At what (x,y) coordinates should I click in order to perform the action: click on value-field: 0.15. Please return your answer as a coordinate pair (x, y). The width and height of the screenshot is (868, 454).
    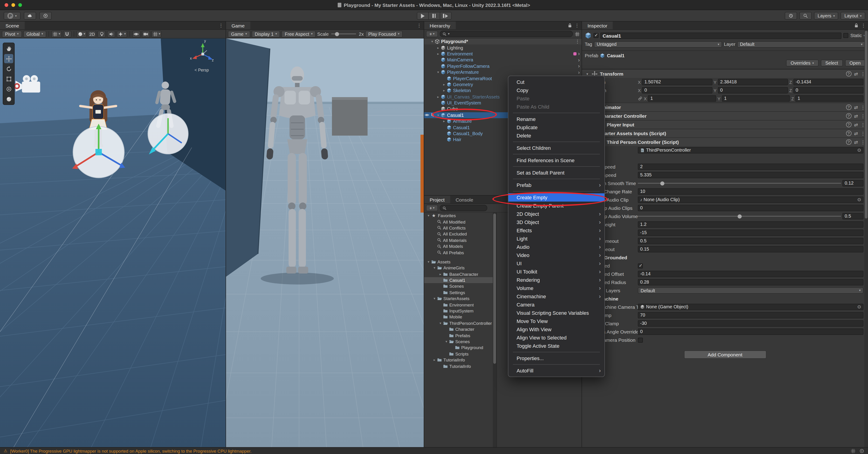
    Looking at the image, I should click on (751, 249).